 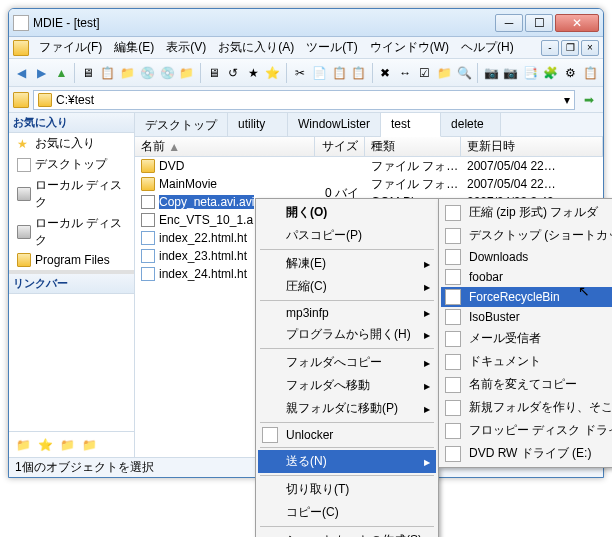 I want to click on tab: test, so click(x=411, y=125).